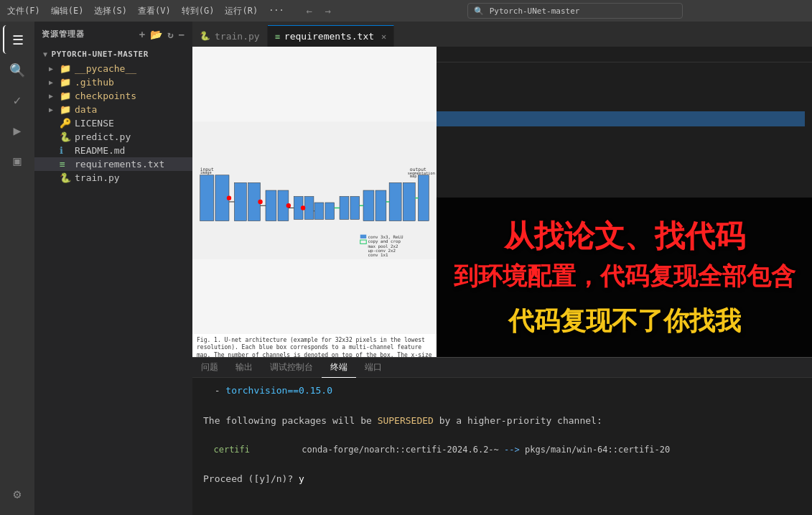 The height and width of the screenshot is (515, 812). What do you see at coordinates (52, 178) in the screenshot?
I see `train-chevron` at bounding box center [52, 178].